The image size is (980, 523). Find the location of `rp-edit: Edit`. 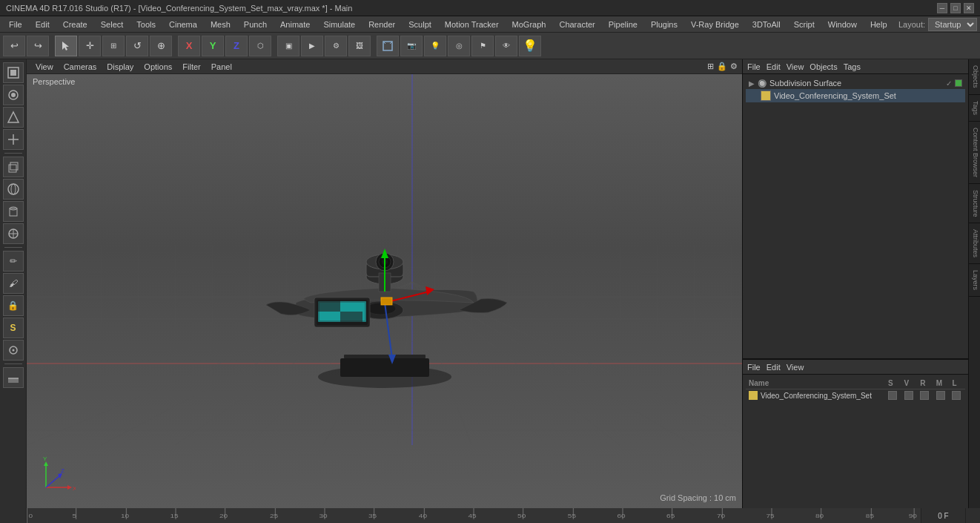

rp-edit: Edit is located at coordinates (774, 67).